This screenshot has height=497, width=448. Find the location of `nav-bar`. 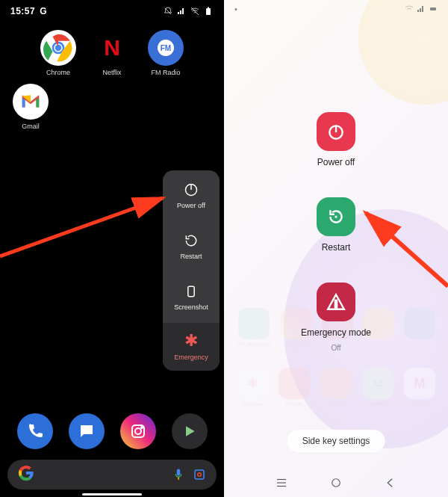

nav-bar is located at coordinates (336, 483).